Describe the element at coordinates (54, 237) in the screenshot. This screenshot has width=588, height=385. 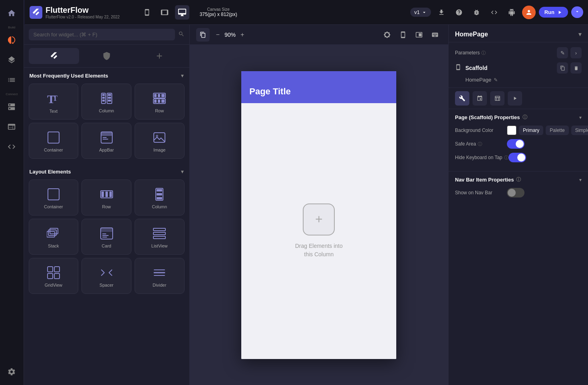
I see `layout-stack: Stack` at that location.